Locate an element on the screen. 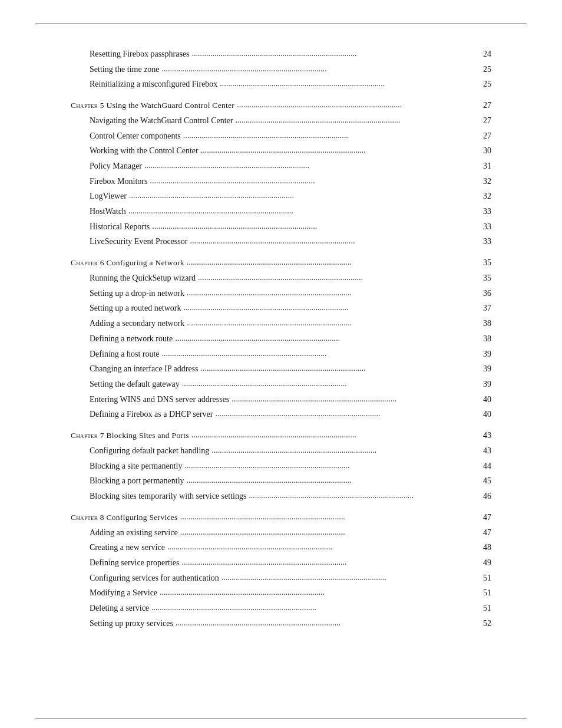  toc-entry: Setting up a routed network.............… is located at coordinates (281, 308).